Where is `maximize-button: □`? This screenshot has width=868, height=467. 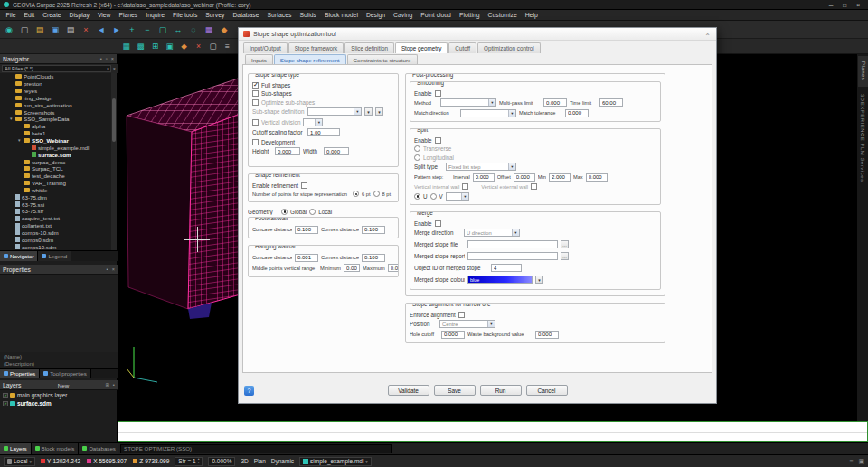
maximize-button: □ is located at coordinates (844, 5).